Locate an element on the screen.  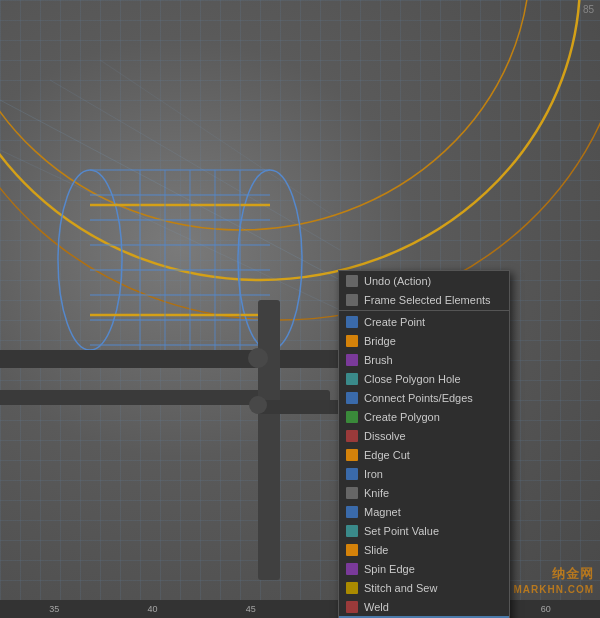
menu-item-magnet-label: Magnet is located at coordinates (382, 512).